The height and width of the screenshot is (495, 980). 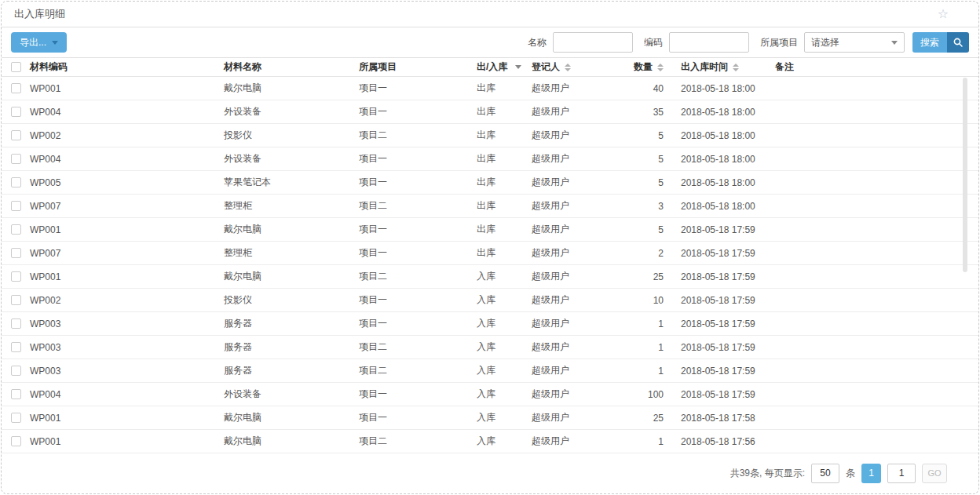 I want to click on cell-quantity: 25, so click(x=641, y=277).